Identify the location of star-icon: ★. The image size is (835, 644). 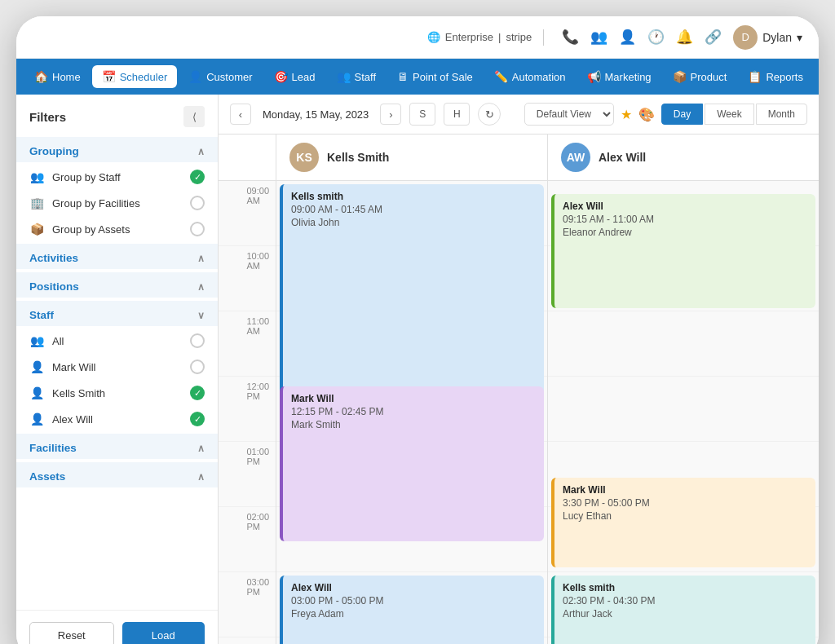
(626, 114).